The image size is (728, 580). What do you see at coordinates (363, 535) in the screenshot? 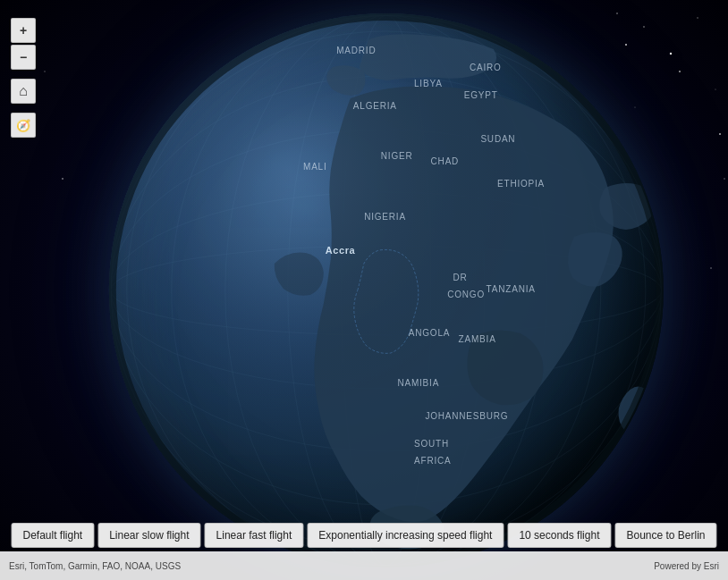
I see `flight-buttons-bar: Default flightLinear slow flightLinear f…` at bounding box center [363, 535].